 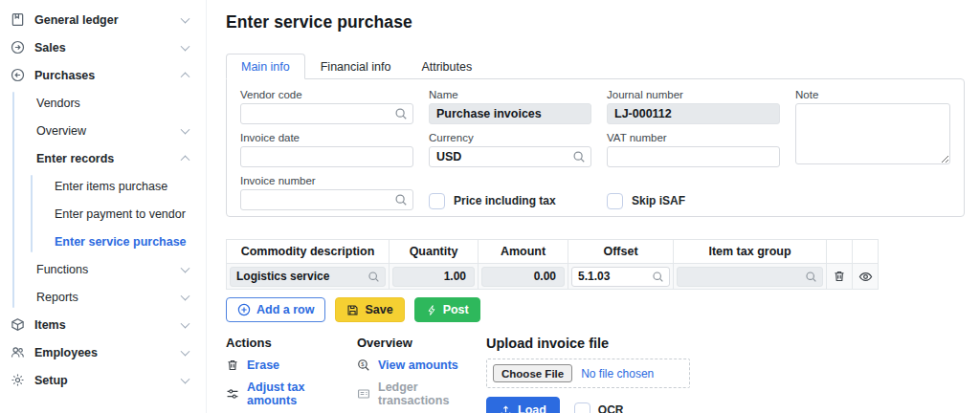 What do you see at coordinates (327, 157) in the screenshot?
I see `invoice-date-input` at bounding box center [327, 157].